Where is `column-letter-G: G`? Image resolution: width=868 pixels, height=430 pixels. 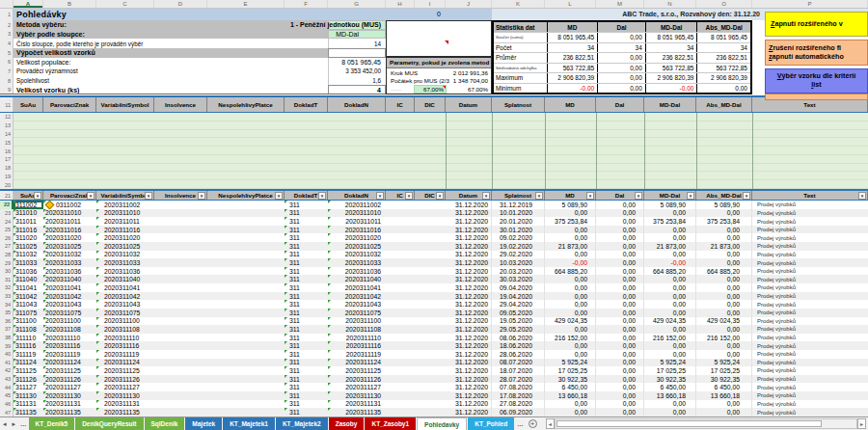
column-letter-G: G is located at coordinates (357, 4).